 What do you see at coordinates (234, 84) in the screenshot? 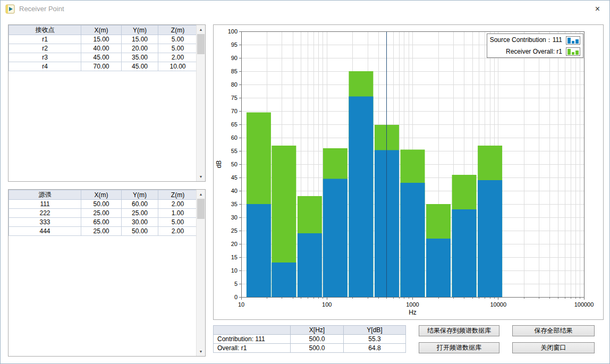
I see `svg-text: 80` at bounding box center [234, 84].